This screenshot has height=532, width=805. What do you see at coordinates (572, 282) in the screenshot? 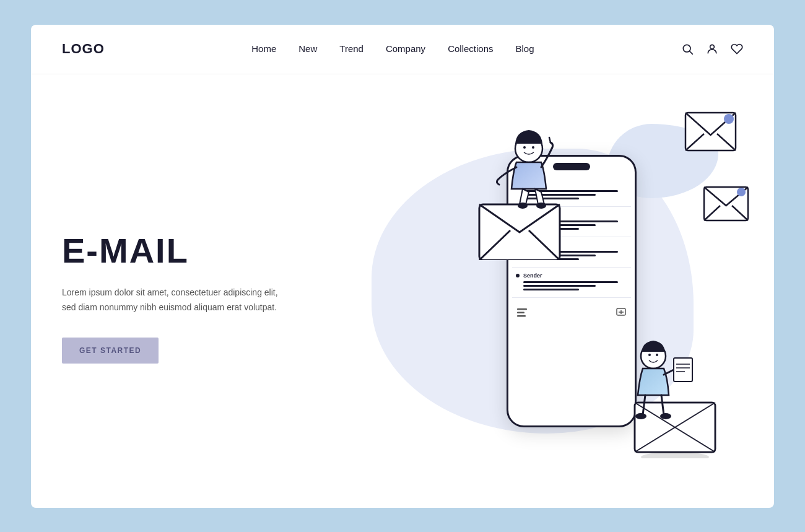
I see `email-row-4: Sender` at bounding box center [572, 282].